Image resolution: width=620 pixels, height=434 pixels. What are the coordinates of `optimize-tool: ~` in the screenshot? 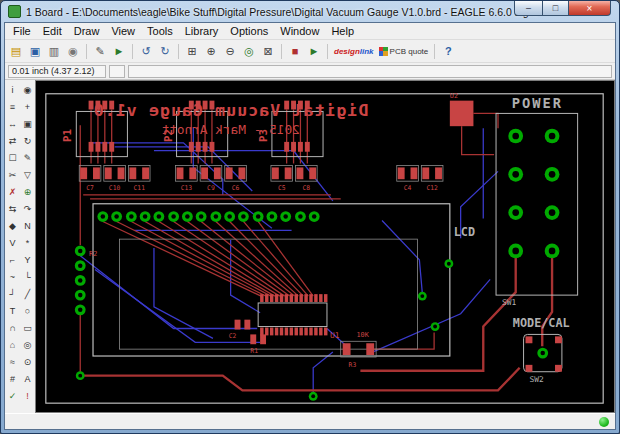 It's located at (12, 276).